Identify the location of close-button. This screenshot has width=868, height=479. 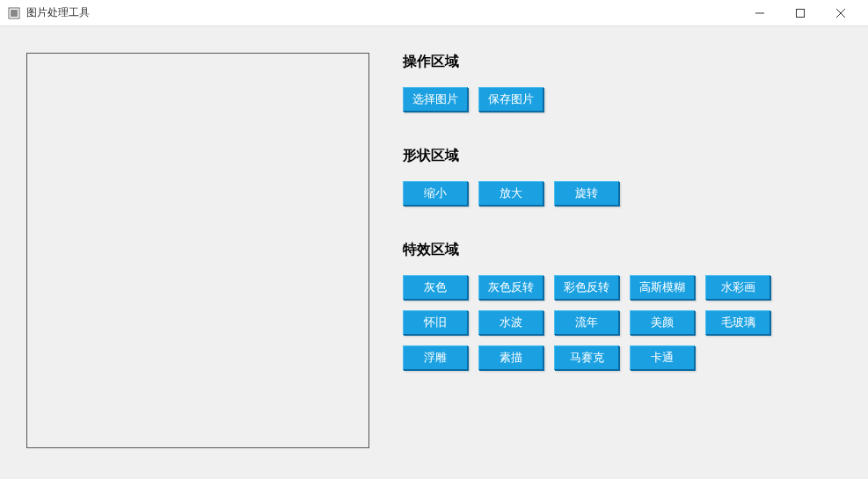
(841, 13).